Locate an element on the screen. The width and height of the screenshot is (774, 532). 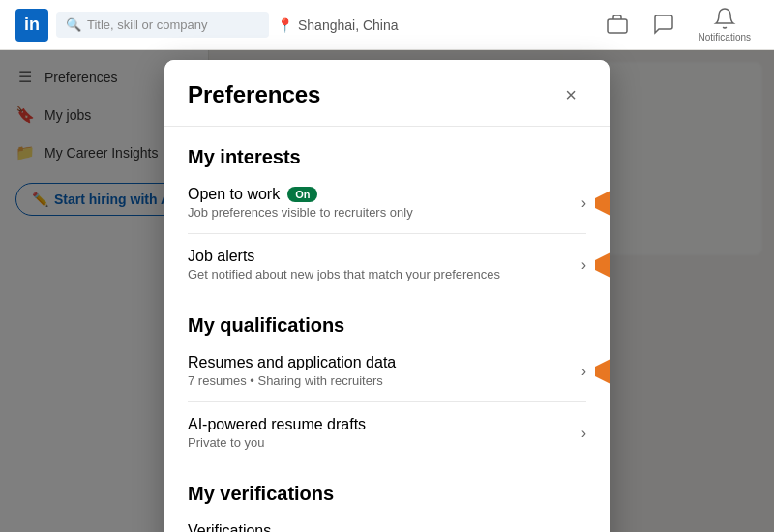
open-to-work-subtitle: Job preferences visible to recruiters on… is located at coordinates (385, 213).